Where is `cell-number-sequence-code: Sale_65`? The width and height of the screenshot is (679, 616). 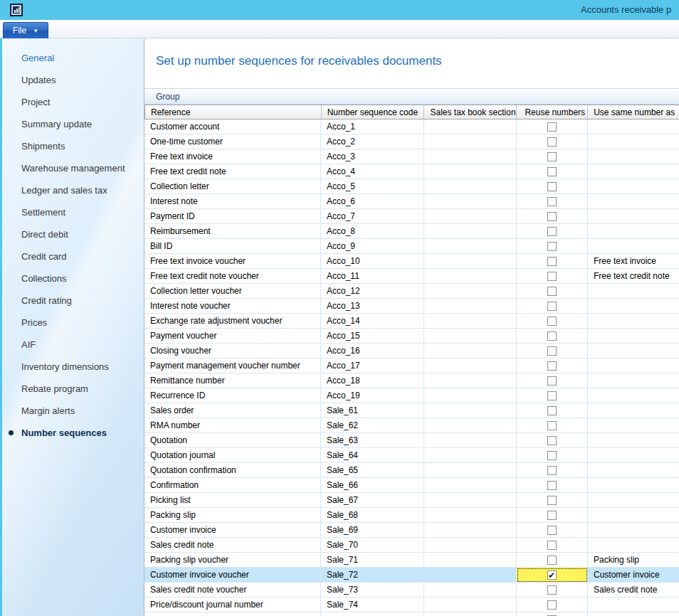
cell-number-sequence-code: Sale_65 is located at coordinates (373, 471).